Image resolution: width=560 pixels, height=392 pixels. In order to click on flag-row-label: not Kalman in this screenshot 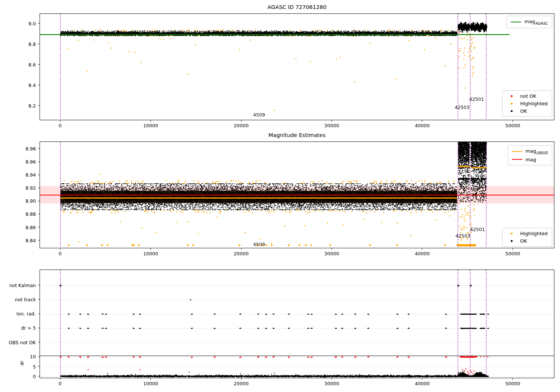, I will do `click(18, 285)`.